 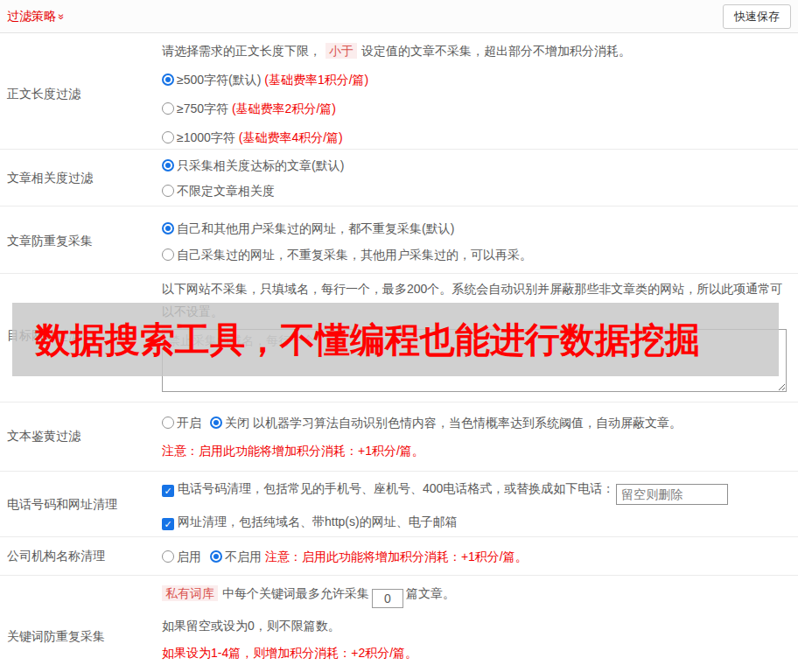 I want to click on promo-banner-text: 数据搜索工具，不懂编程也能进行数据挖掘, so click(x=356, y=340).